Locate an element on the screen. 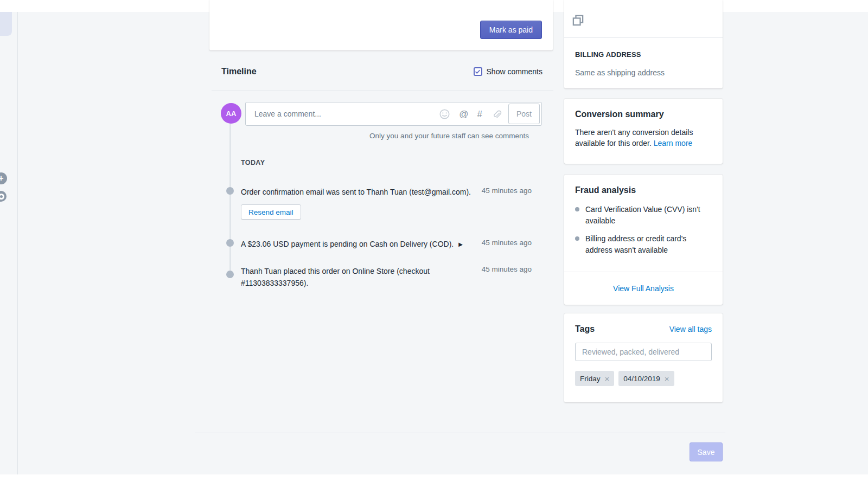 Image resolution: width=868 pixels, height=488 pixels. mark-as-paid-button: Mark as paid is located at coordinates (511, 30).